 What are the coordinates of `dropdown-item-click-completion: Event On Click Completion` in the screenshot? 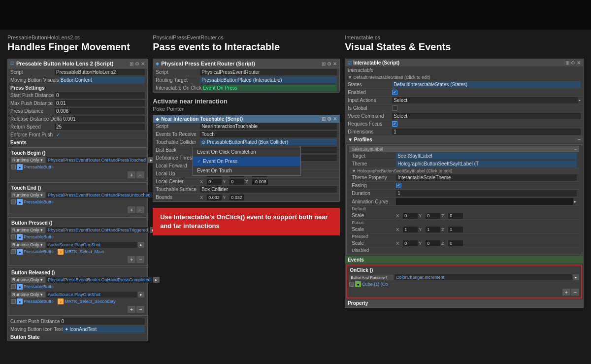 It's located at (247, 152).